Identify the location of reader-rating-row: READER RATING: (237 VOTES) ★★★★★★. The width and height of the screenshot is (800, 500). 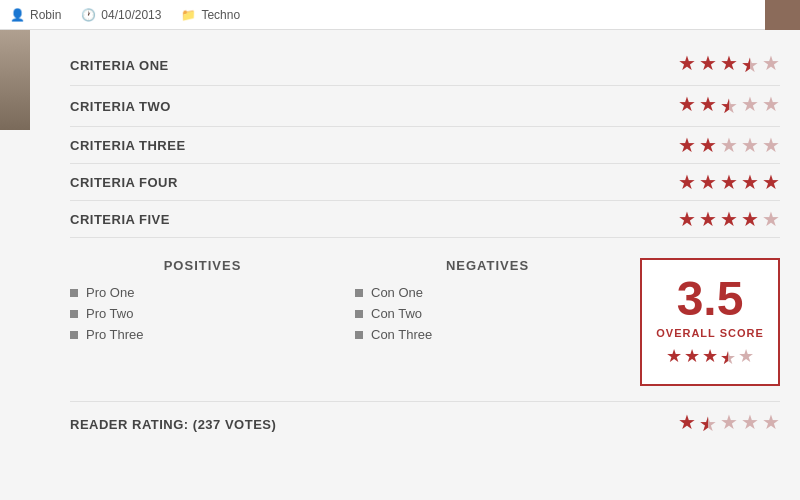
(425, 418).